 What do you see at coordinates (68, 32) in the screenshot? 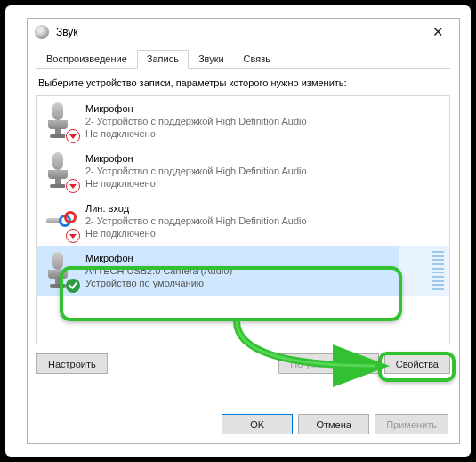
I see `window-title: Звук` at bounding box center [68, 32].